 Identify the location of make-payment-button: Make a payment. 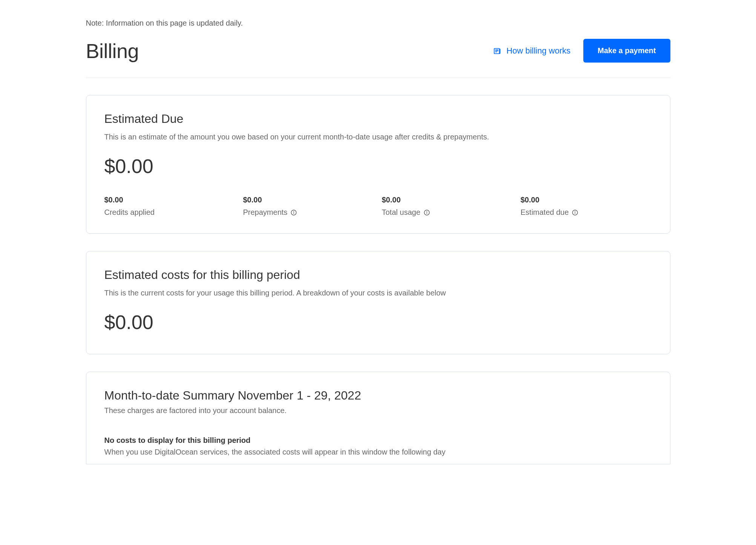
(627, 51).